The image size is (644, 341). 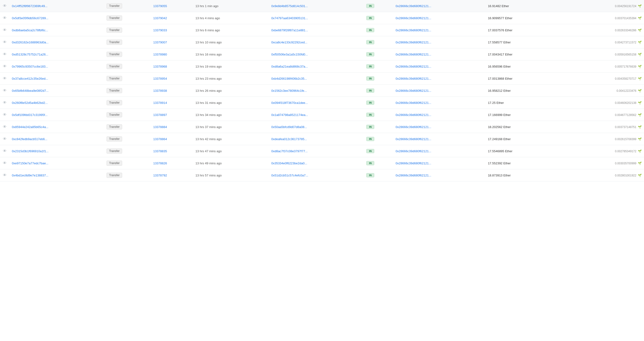 What do you see at coordinates (30, 66) in the screenshot?
I see `tx-hash-link: 0x79965c93507cc6e183...` at bounding box center [30, 66].